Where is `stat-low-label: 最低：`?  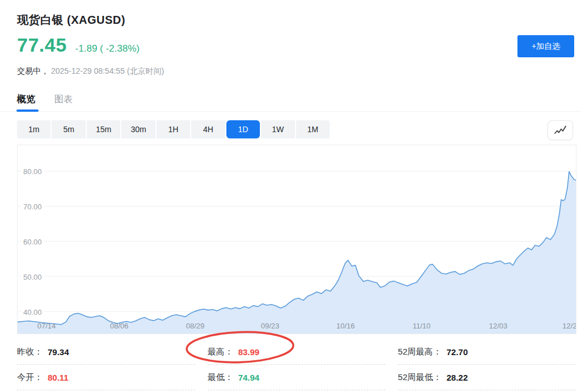
stat-low-label: 最低： is located at coordinates (220, 378).